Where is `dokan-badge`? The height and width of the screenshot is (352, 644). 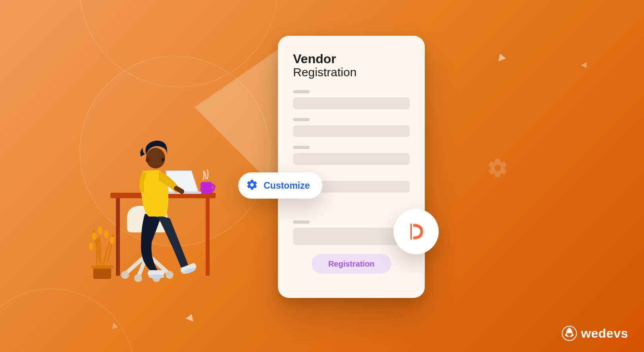 dokan-badge is located at coordinates (416, 232).